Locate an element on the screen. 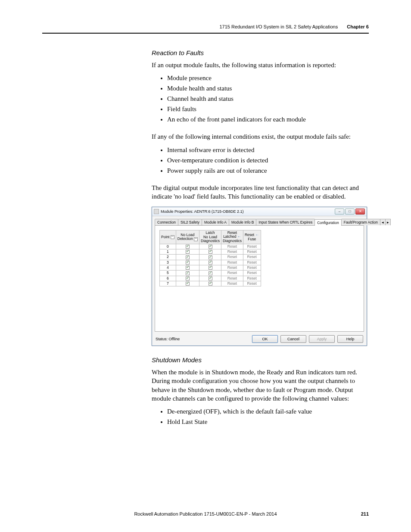 This screenshot has width=411, height=532. dialog-title: Module Properties: AENTR:6 (1715-OB8DE 2… is located at coordinates (202, 212).